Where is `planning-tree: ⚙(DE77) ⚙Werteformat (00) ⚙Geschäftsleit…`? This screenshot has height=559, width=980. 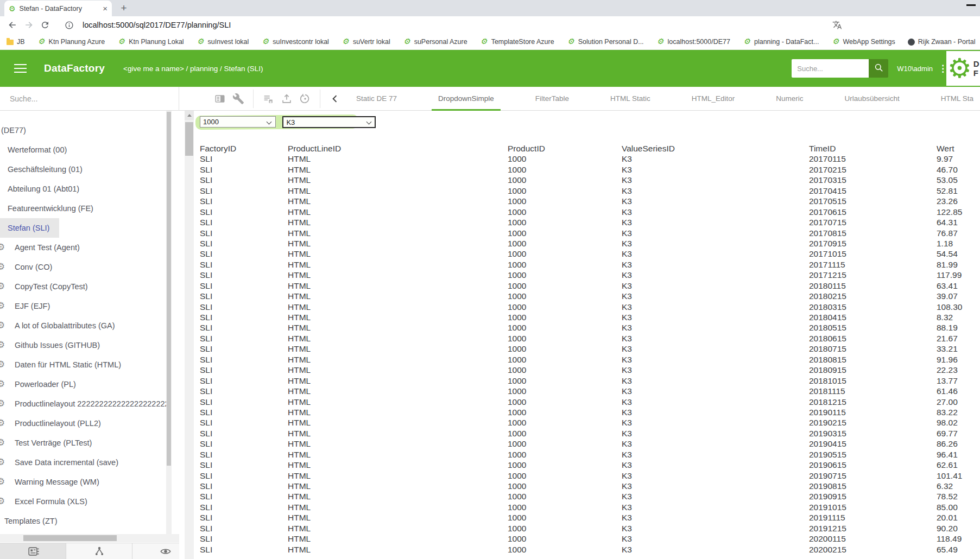 planning-tree: ⚙(DE77) ⚙Werteformat (00) ⚙Geschäftsleit… is located at coordinates (83, 322).